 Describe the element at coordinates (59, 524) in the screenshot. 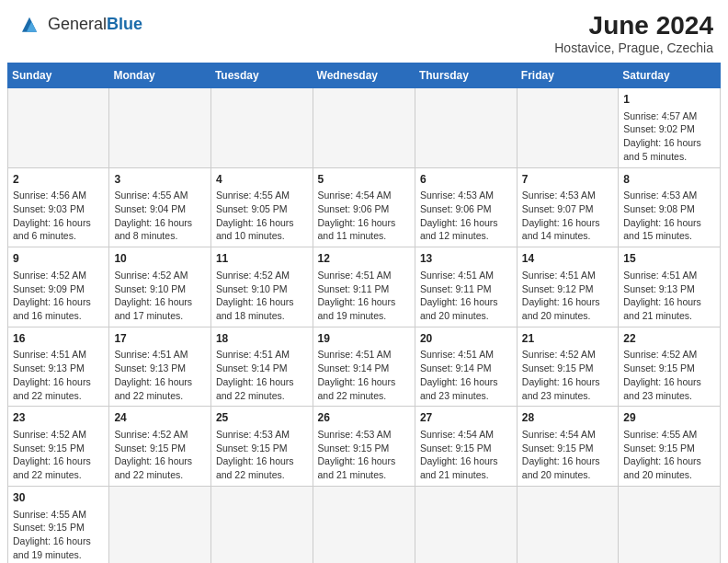

I see `calendar-day-cell: 30Sunrise: 4:55 AM Sunset: 9:15 PM Dayli…` at that location.